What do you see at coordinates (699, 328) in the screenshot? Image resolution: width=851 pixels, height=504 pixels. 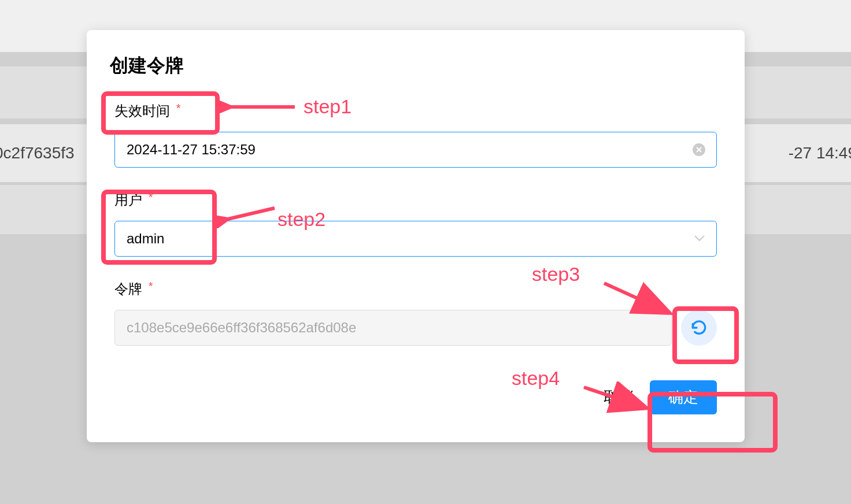 I see `refresh-icon` at bounding box center [699, 328].